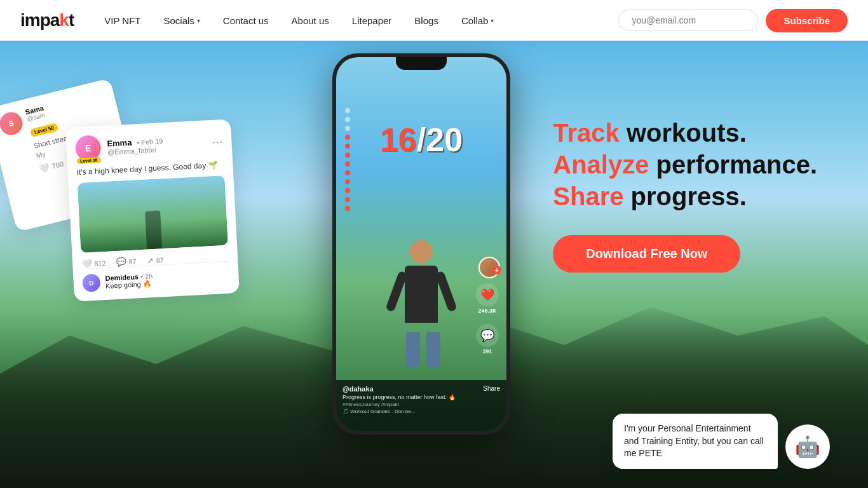 The height and width of the screenshot is (488, 868). Describe the element at coordinates (119, 142) in the screenshot. I see `card-username: Emma` at that location.